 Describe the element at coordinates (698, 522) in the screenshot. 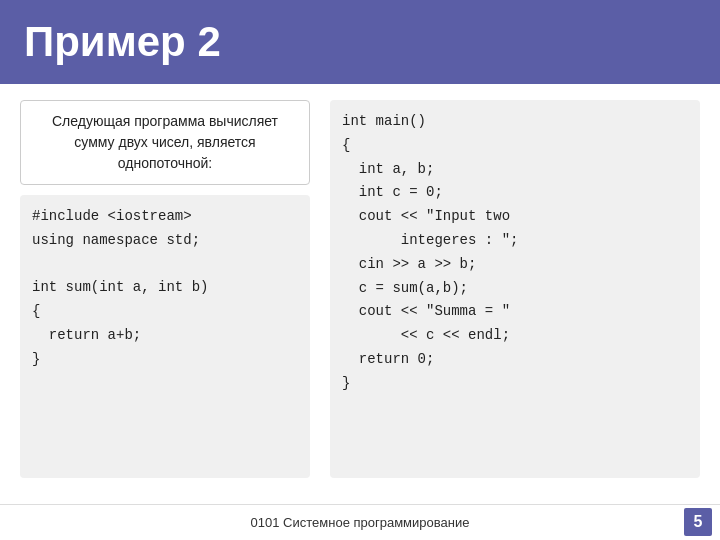

I see `page-number: 5` at that location.